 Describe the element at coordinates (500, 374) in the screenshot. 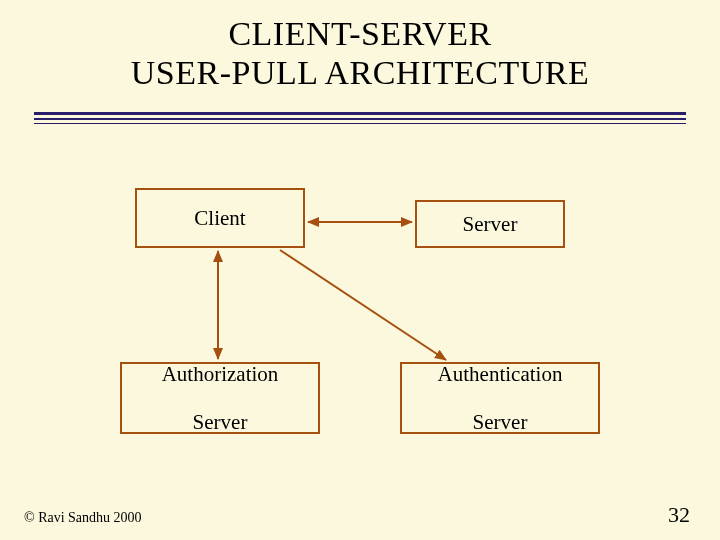

I see `box-authn-label-1: Authentication` at that location.